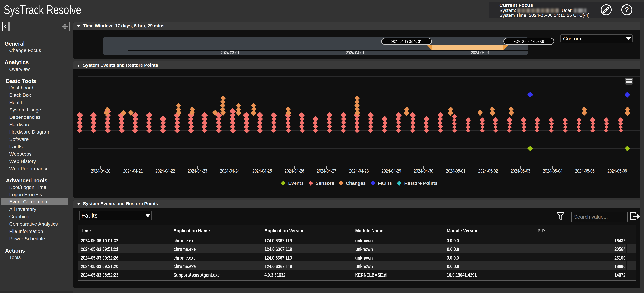  Describe the element at coordinates (325, 184) in the screenshot. I see `svg-text: Sensors` at that location.